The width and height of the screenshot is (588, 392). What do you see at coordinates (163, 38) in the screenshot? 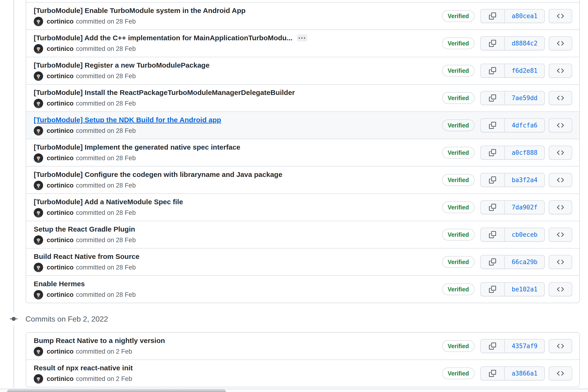
I see `commit-title-link: [TurboModule] Add the C++ implementation…` at bounding box center [163, 38].